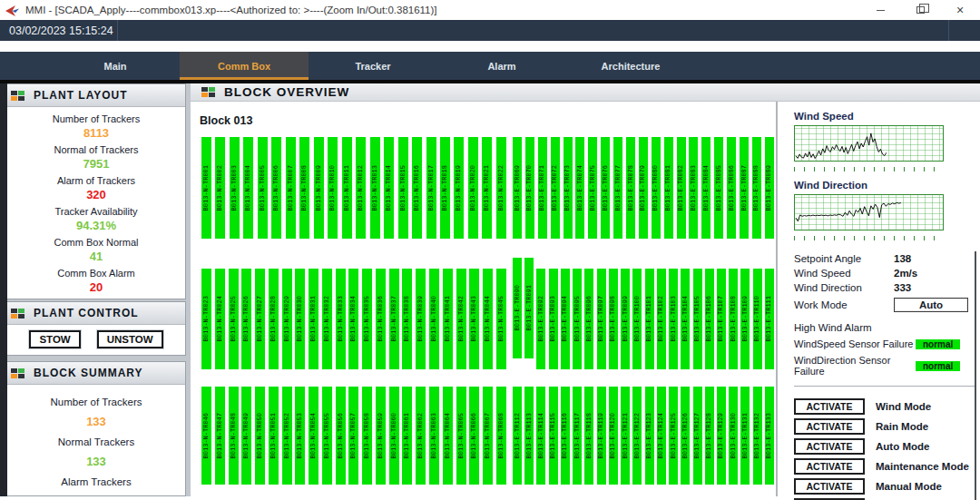  What do you see at coordinates (829, 426) in the screenshot?
I see `activate-rain-mode-button: ACTIVATE` at bounding box center [829, 426].